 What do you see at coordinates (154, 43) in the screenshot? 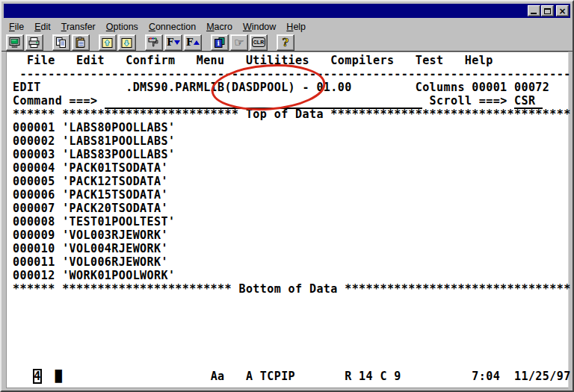
I see `paint-roller-icon` at bounding box center [154, 43].